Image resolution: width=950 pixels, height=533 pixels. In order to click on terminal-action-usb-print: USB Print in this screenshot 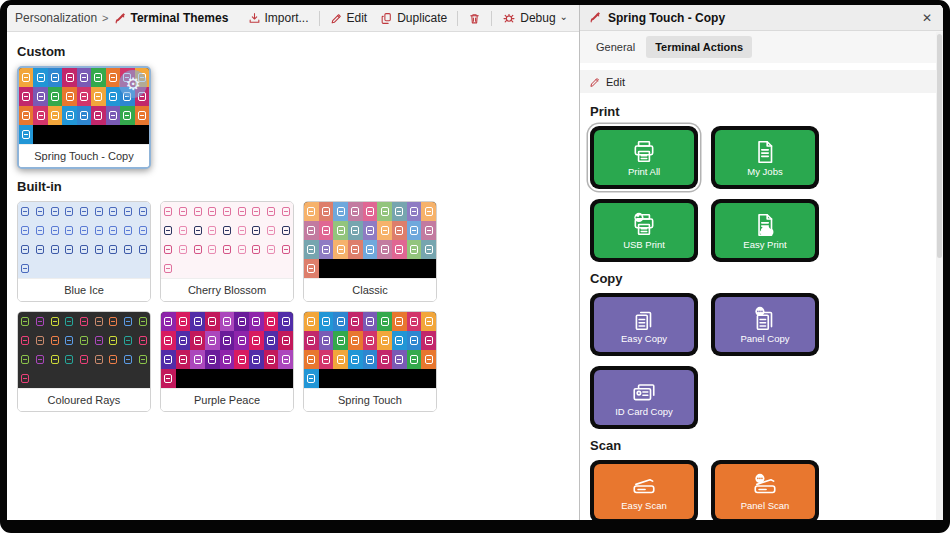, I will do `click(644, 230)`.